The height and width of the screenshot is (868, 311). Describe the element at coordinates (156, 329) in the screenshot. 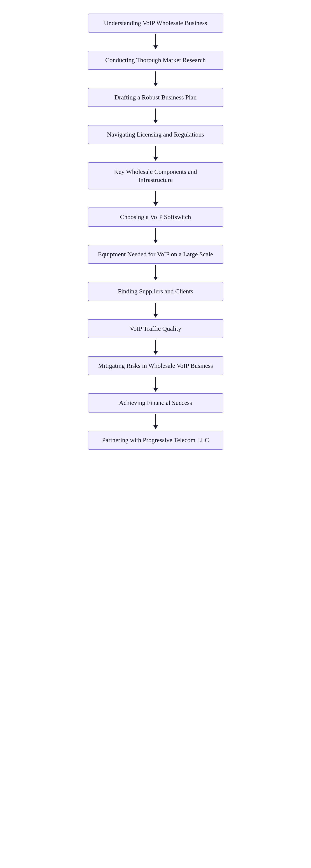

I see `node-9: VoIP Traffic Quality` at that location.